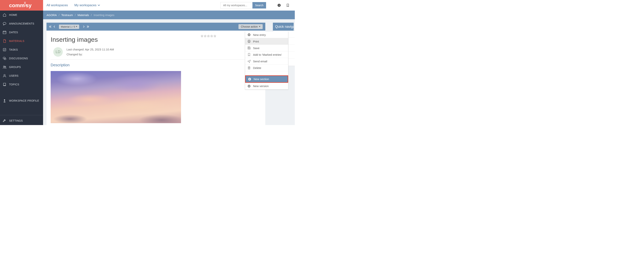  I want to click on all-workspaces-label: All workspaces, so click(57, 6).